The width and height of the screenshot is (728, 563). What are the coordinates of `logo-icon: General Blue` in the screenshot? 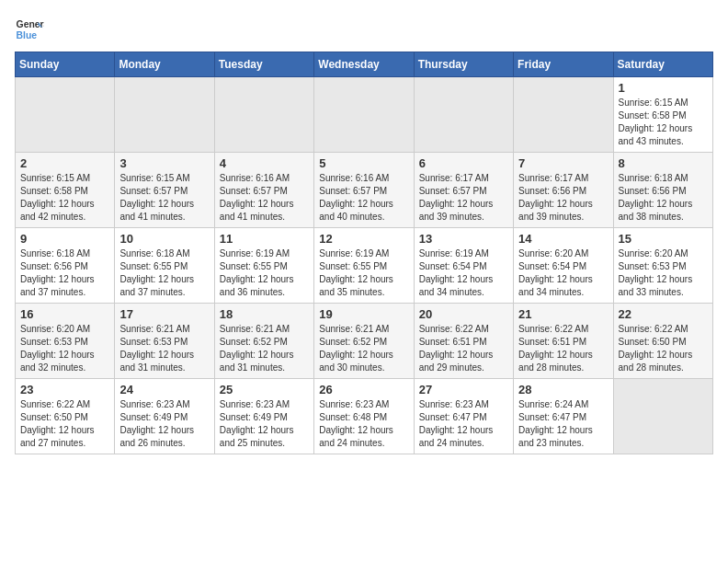 It's located at (29, 29).